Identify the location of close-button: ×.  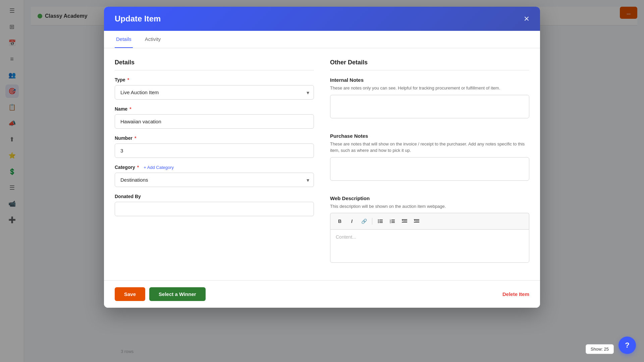
(527, 19).